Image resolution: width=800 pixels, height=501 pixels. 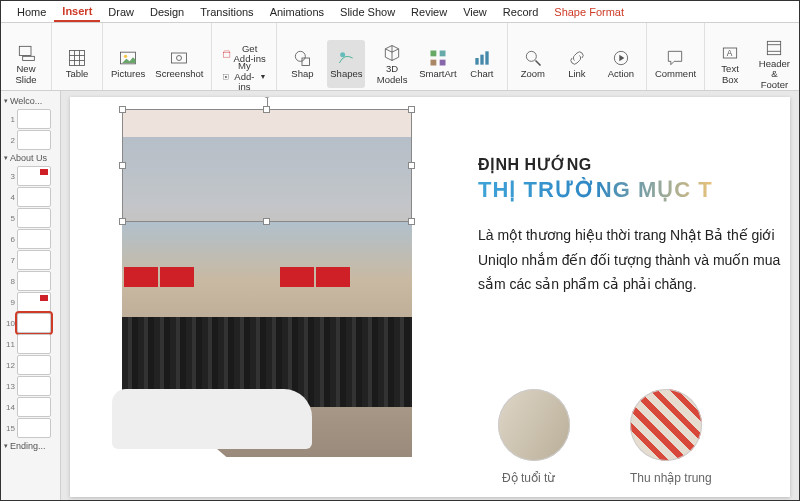 I want to click on my-addins-button: My Add-ins▼, so click(x=244, y=77).